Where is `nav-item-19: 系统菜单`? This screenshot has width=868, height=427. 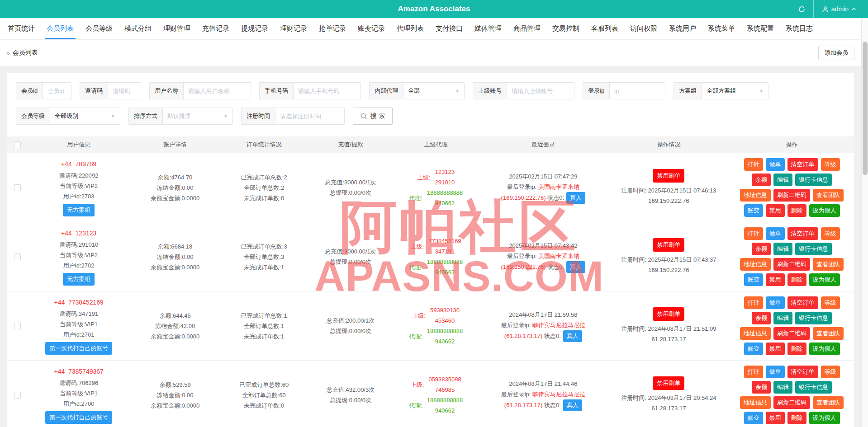
nav-item-19: 系统菜单 is located at coordinates (721, 29).